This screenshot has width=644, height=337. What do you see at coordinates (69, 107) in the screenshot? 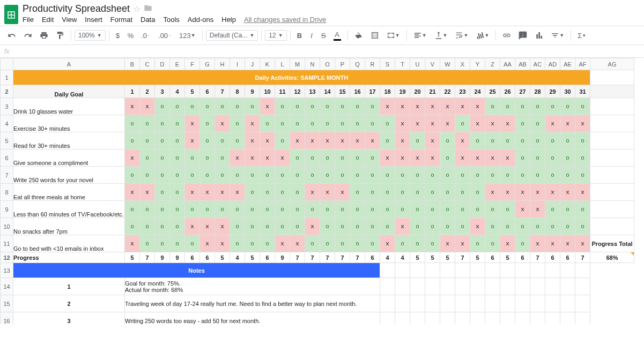
I see `goal-label: Drink 10 glasses water` at bounding box center [69, 107].